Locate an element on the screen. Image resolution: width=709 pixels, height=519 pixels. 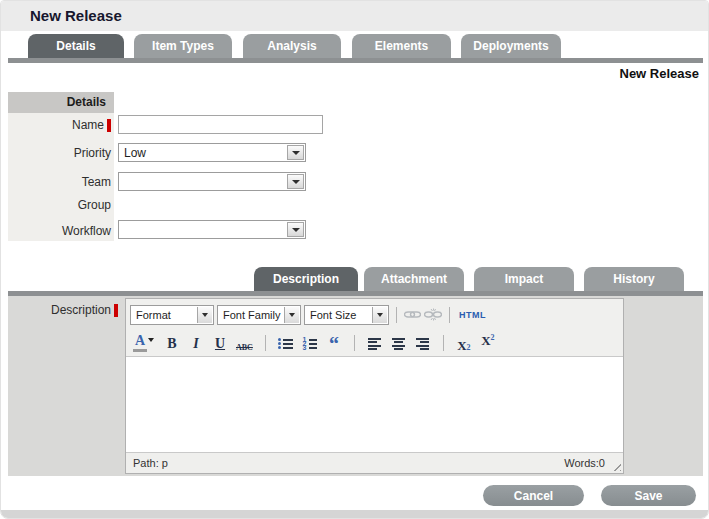
name-label-row: Name is located at coordinates (61, 125).